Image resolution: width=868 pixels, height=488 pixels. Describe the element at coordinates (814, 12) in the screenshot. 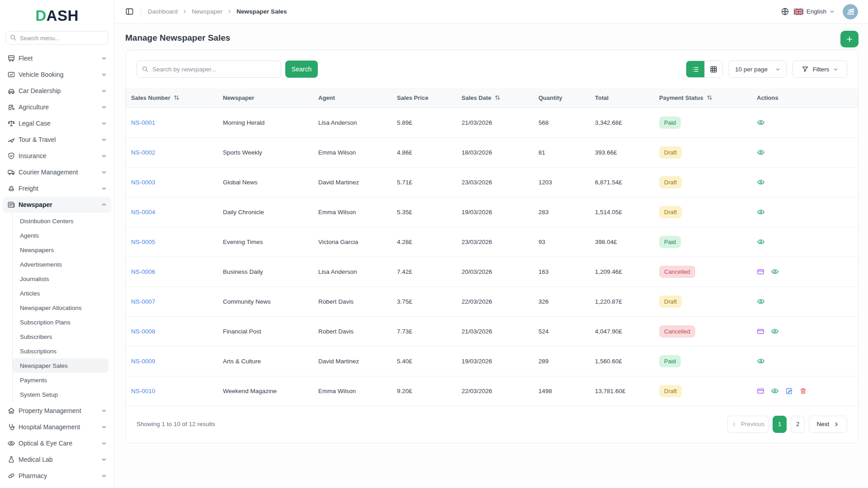

I see `language-selector: English` at that location.